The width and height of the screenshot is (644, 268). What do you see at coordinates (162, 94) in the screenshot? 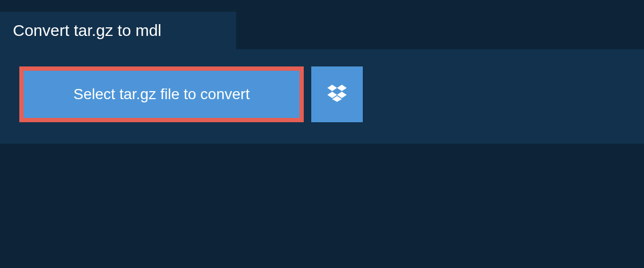
I see `select-file-button: Select tar.gz file to convert` at bounding box center [162, 94].